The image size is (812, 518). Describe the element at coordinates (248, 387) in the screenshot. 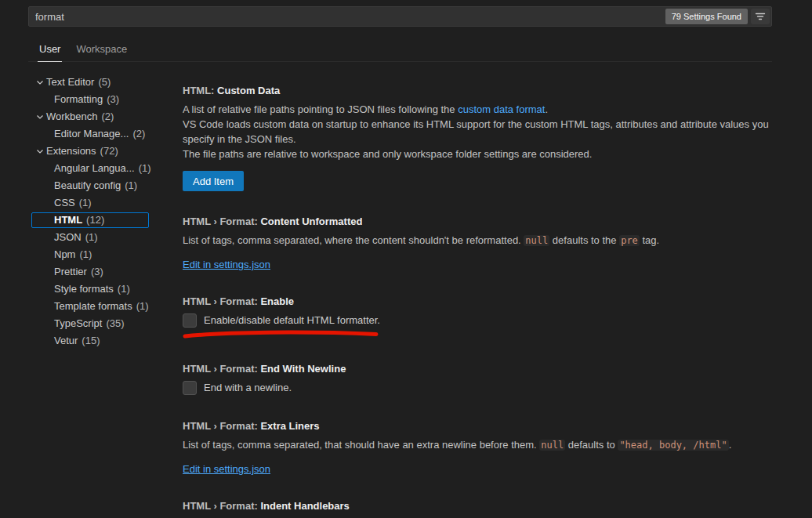

I see `description-text: End with a newline.` at that location.